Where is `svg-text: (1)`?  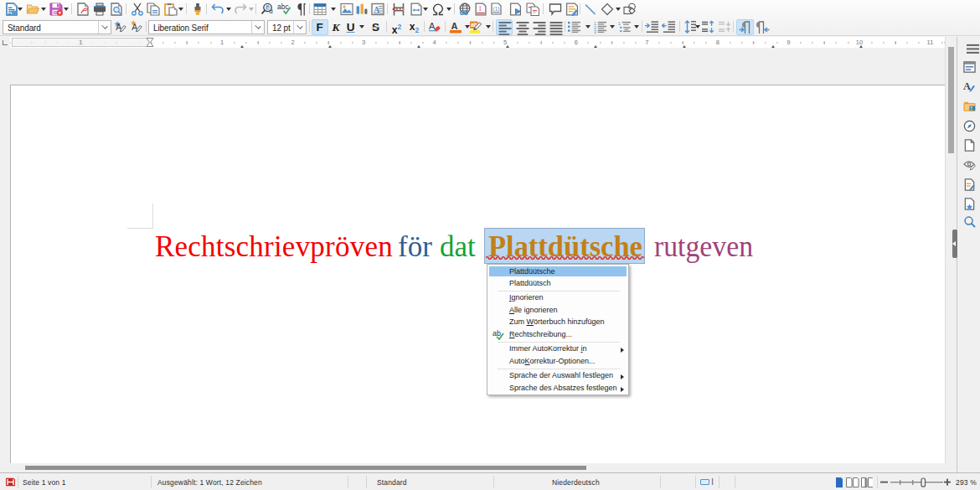 svg-text: (1) is located at coordinates (497, 9).